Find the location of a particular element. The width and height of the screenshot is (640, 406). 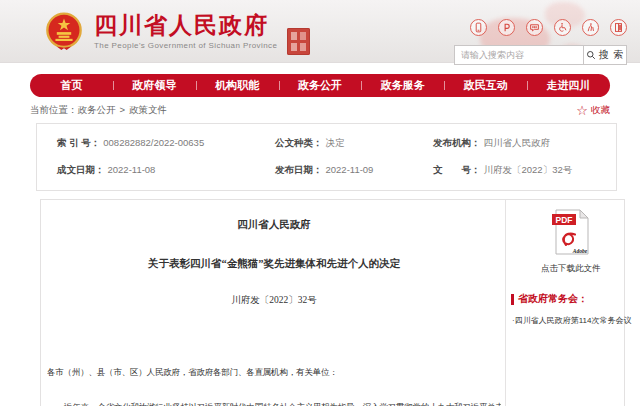

header-quick-icons is located at coordinates (548, 28).